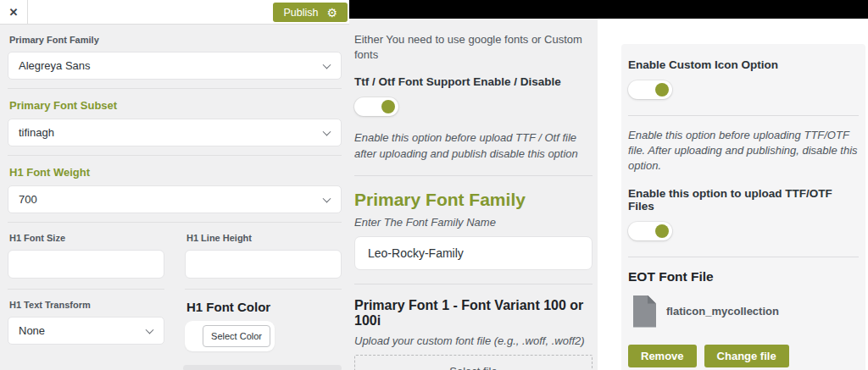 This screenshot has height=370, width=868. What do you see at coordinates (86, 330) in the screenshot?
I see `h1-text-transform-select: None` at bounding box center [86, 330].